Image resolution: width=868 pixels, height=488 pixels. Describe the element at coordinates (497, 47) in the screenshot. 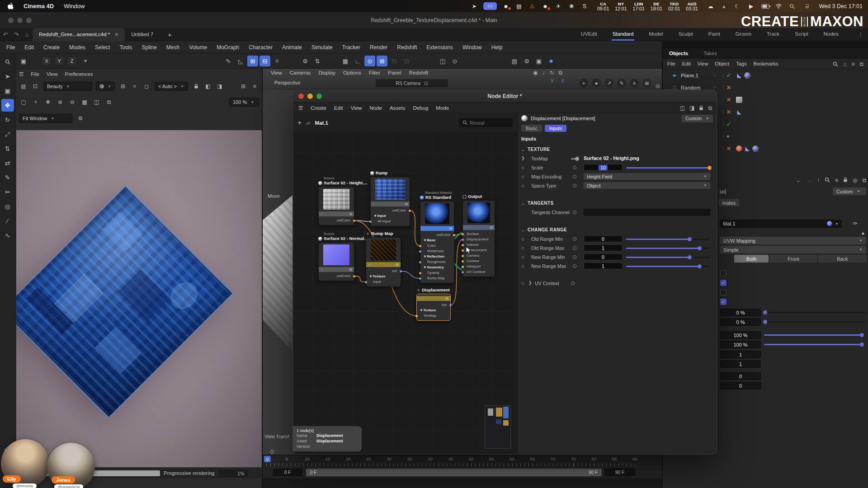

I see `menu-help: Help` at that location.